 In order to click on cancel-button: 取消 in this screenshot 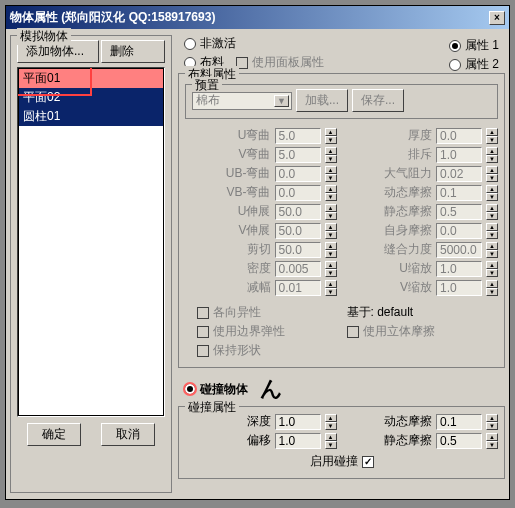, I will do `click(128, 434)`.